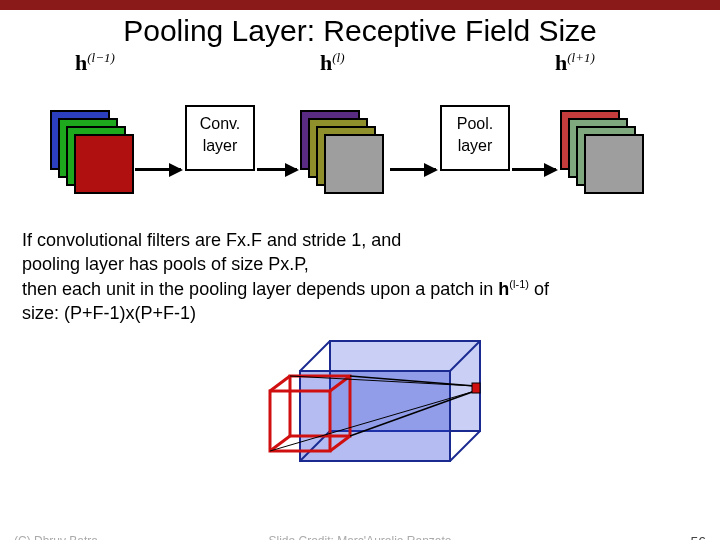 The image size is (720, 540). I want to click on conv-layer-box: Conv. layer, so click(220, 138).